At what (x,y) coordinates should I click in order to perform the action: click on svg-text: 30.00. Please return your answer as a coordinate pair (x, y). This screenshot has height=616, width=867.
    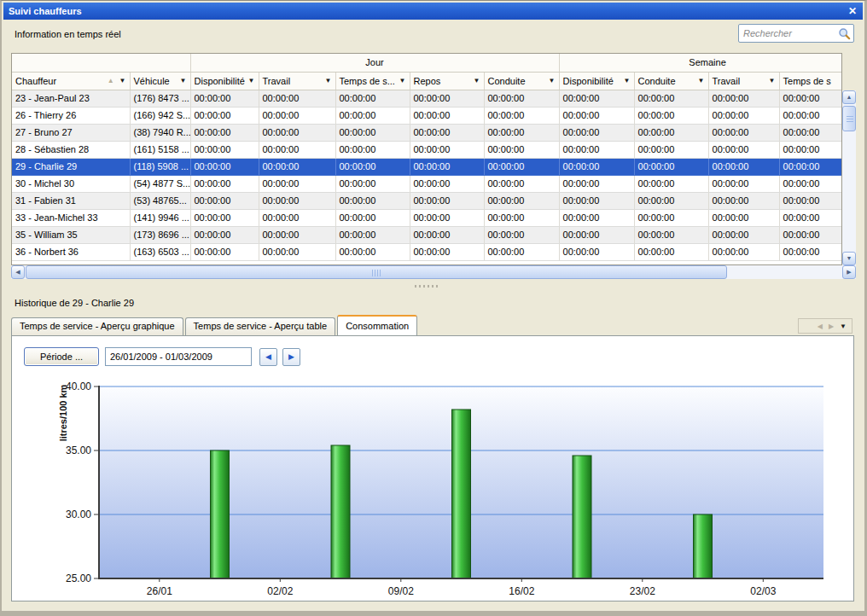
    Looking at the image, I should click on (79, 514).